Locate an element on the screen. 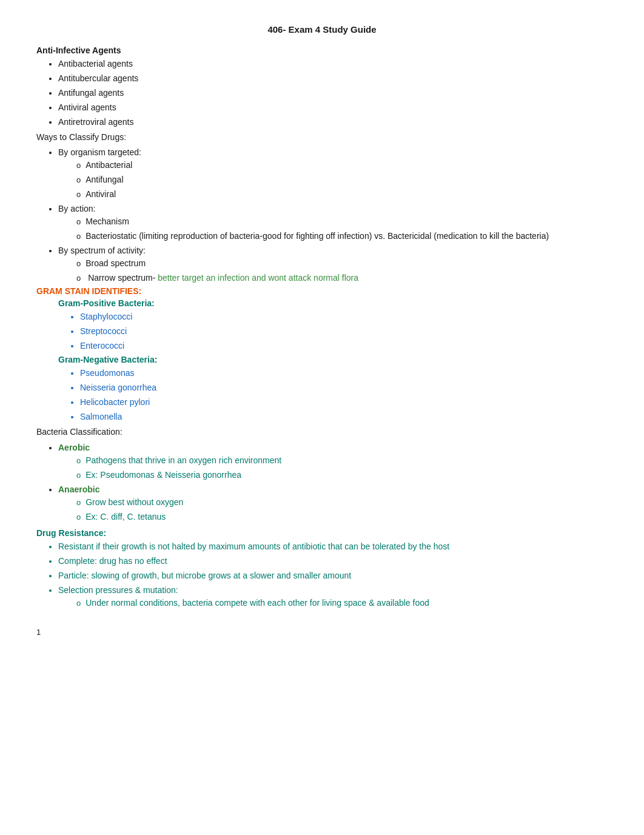 The width and height of the screenshot is (644, 835). list-item: Staphylococci is located at coordinates (344, 317).